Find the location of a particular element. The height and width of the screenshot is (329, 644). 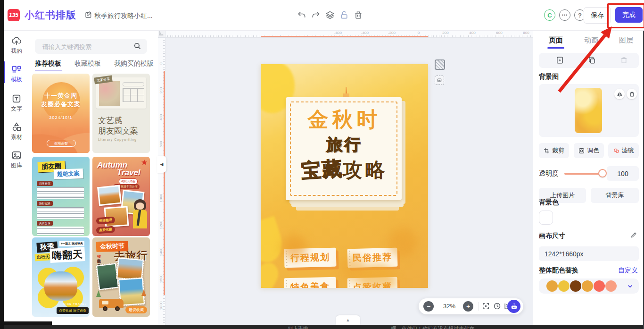

opacity-label: 透明度 is located at coordinates (549, 174).